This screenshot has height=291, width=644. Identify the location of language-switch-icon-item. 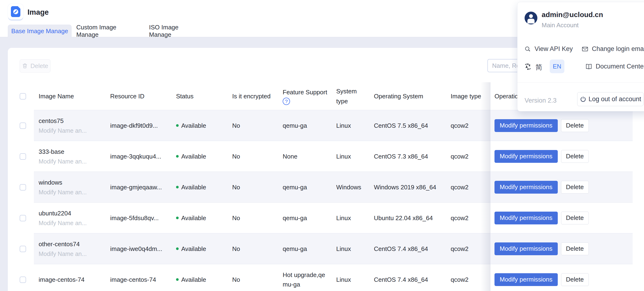
(528, 66).